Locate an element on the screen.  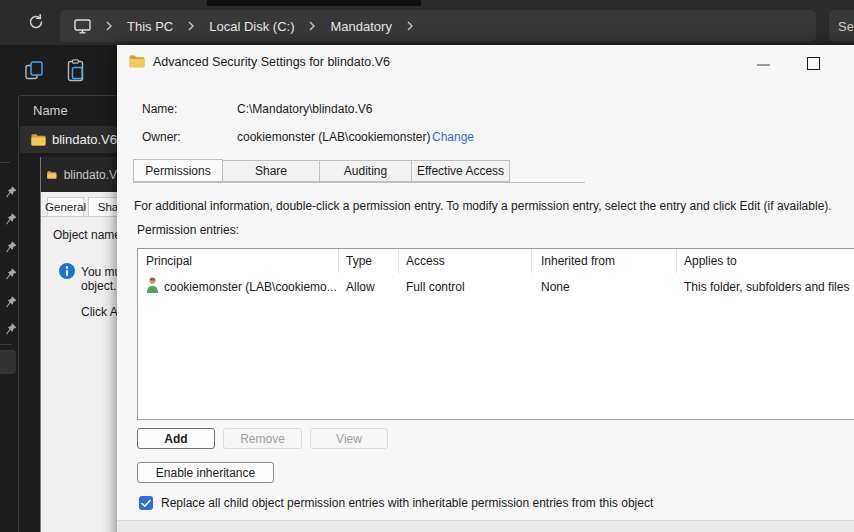
object-name-label: Object name is located at coordinates (87, 235).